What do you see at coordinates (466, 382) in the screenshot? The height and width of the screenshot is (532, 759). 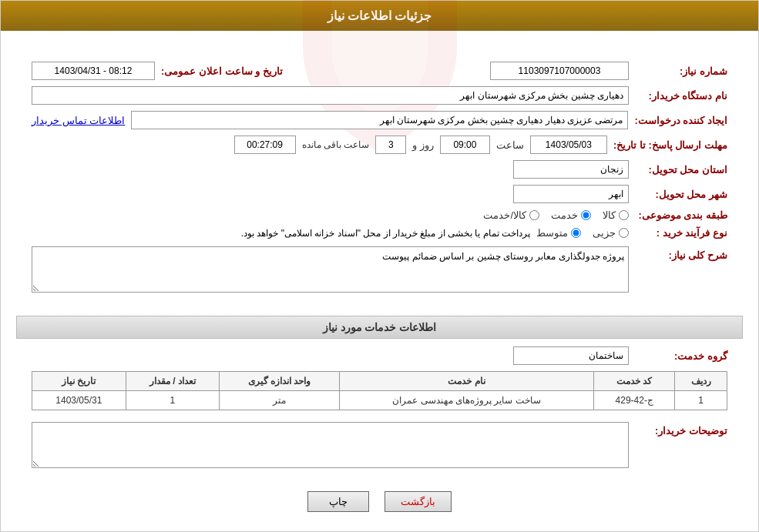 I see `col-service-name: نام خدمت` at bounding box center [466, 382].